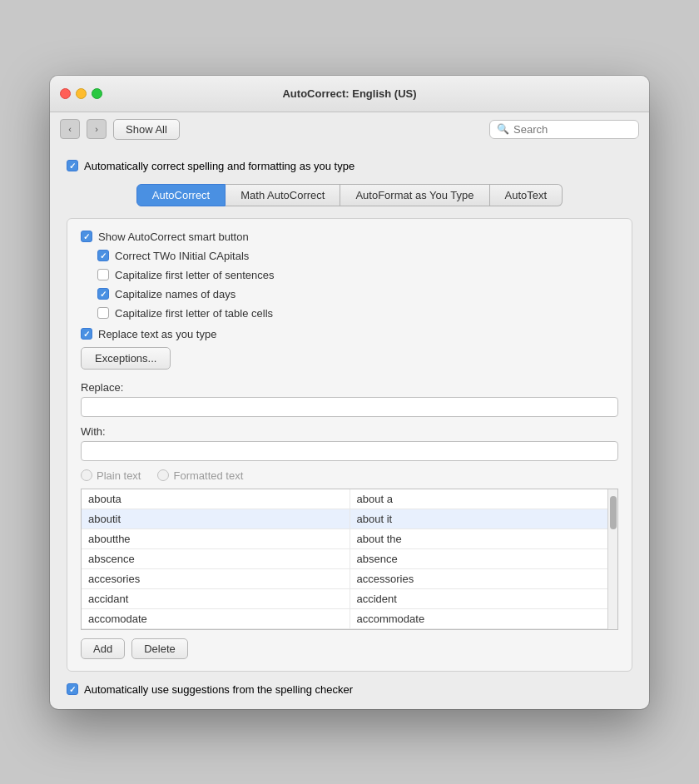 Image resolution: width=699 pixels, height=784 pixels. I want to click on two-capitals-row: Correct TWo INitial CApitals, so click(358, 256).